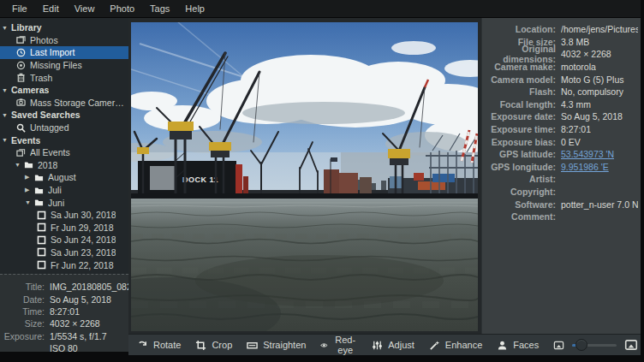 The width and height of the screenshot is (644, 362). Describe the element at coordinates (64, 253) in the screenshot. I see `sidebar-item-event-jun-23: Sa Jun 23, 2018` at that location.